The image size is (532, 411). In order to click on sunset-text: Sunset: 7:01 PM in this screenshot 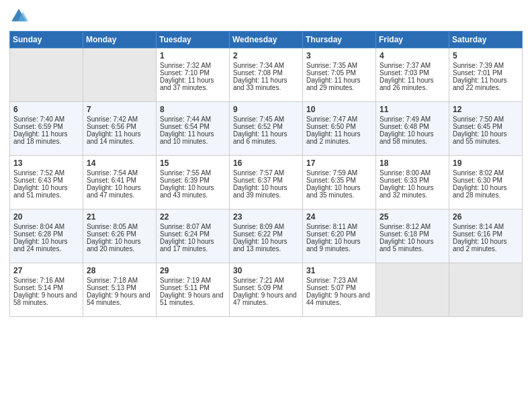, I will do `click(486, 73)`.